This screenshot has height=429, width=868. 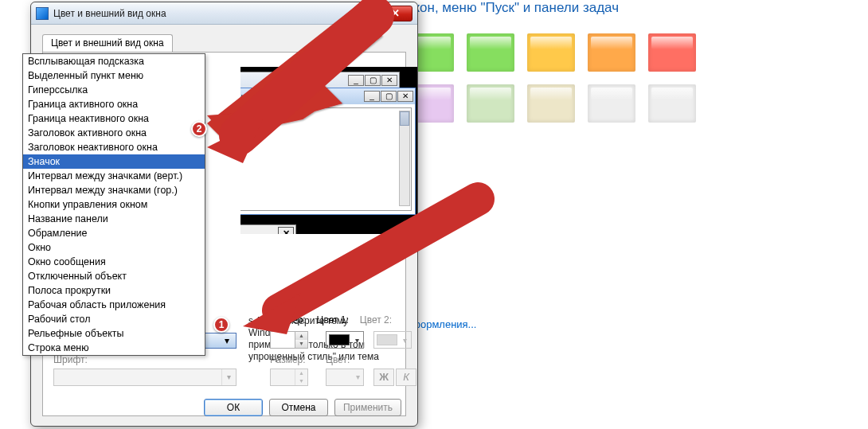 What do you see at coordinates (114, 61) in the screenshot?
I see `listbox-item: Всплывающая подсказка` at bounding box center [114, 61].